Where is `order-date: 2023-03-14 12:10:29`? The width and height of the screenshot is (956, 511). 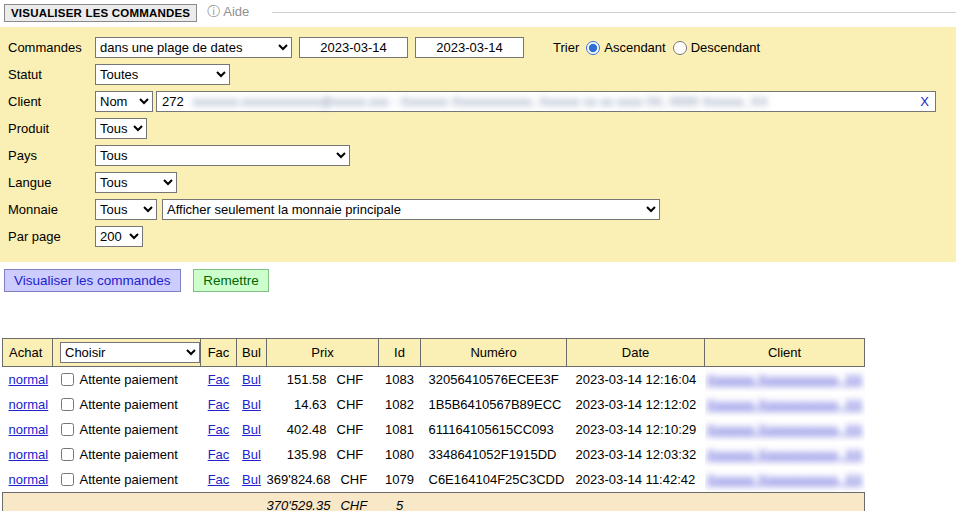
order-date: 2023-03-14 12:10:29 is located at coordinates (636, 430).